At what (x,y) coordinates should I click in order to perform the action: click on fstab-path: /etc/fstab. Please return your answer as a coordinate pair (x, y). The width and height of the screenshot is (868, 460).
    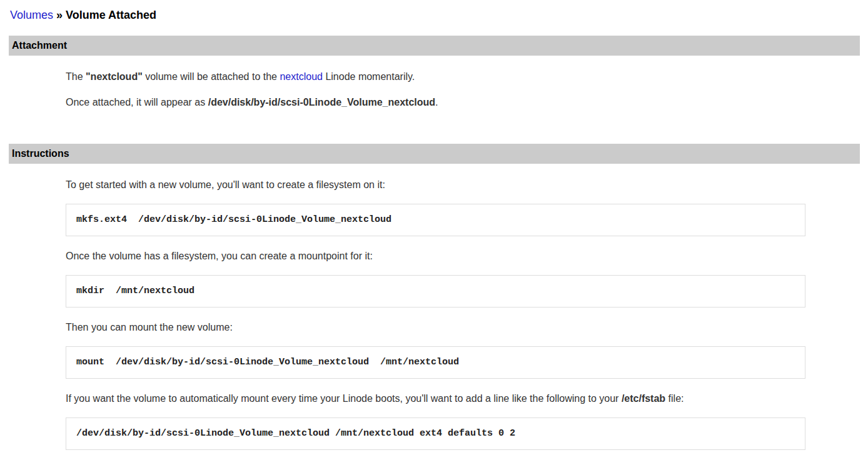
    Looking at the image, I should click on (643, 399).